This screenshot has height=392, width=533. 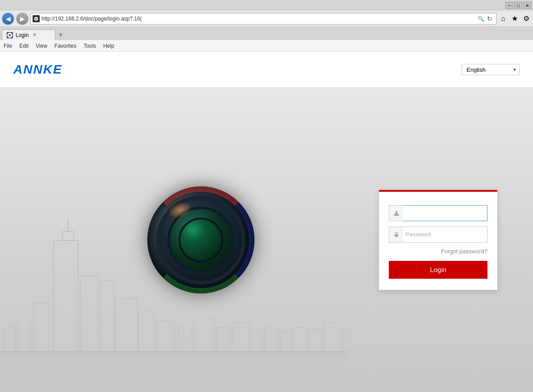 What do you see at coordinates (527, 5) in the screenshot?
I see `close-button: ✕` at bounding box center [527, 5].